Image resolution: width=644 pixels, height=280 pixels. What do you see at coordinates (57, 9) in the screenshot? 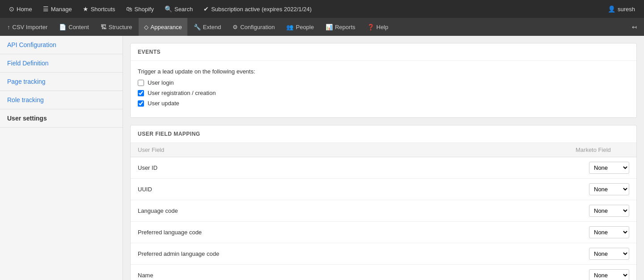
I see `nav-manage: ☰ Manage` at bounding box center [57, 9].